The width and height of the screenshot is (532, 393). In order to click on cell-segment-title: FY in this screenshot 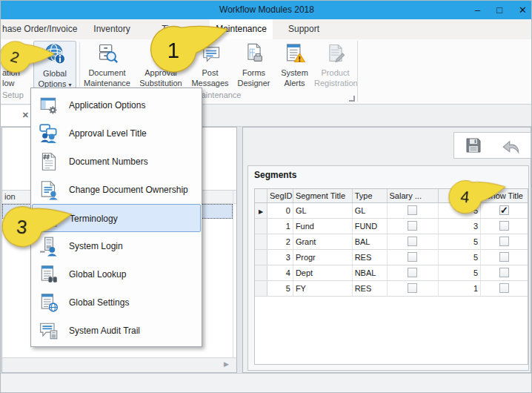, I will do `click(323, 288)`.